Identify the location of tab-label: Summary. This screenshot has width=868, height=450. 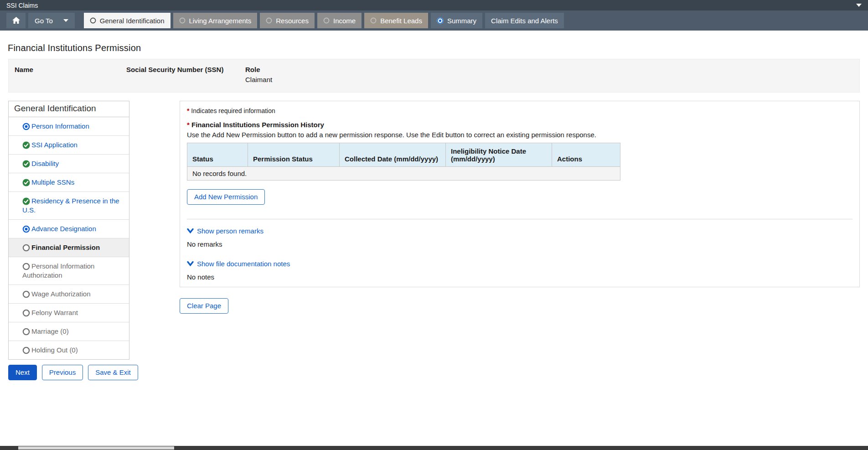
(462, 21).